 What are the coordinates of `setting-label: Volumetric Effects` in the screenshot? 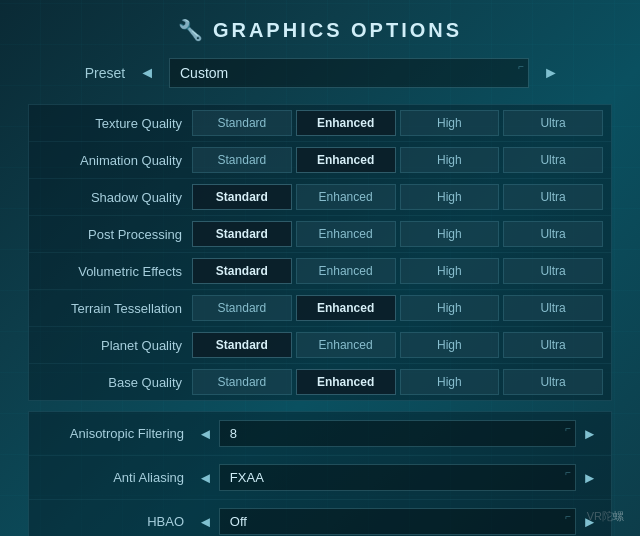 It's located at (114, 272).